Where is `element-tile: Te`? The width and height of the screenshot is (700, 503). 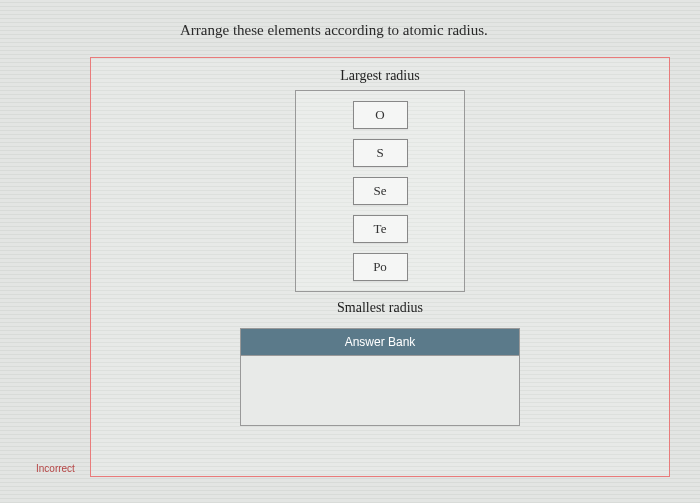 element-tile: Te is located at coordinates (380, 229).